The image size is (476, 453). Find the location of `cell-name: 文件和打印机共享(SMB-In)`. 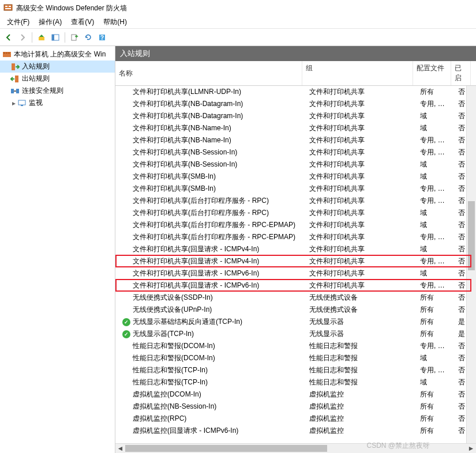

cell-name: 文件和打印机共享(SMB-In) is located at coordinates (212, 189).